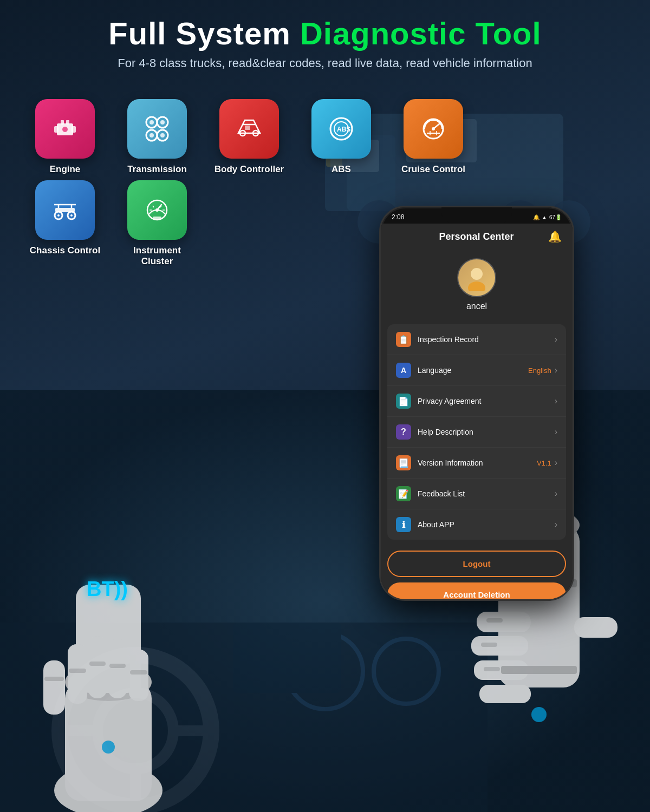 Image resolution: width=650 pixels, height=812 pixels. I want to click on transmission-label: Transmission, so click(157, 169).